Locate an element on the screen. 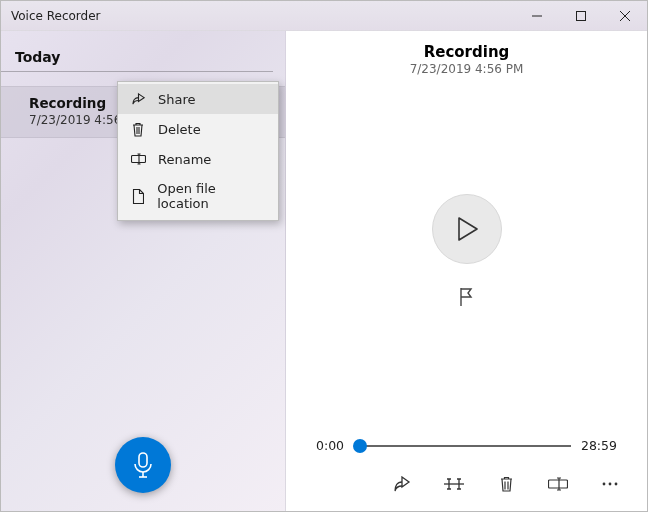 The width and height of the screenshot is (648, 512). timeline-current: 0:00 is located at coordinates (330, 446).